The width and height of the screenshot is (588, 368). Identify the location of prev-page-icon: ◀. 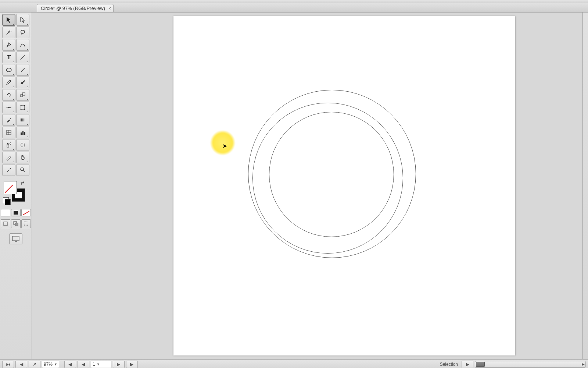
(21, 364).